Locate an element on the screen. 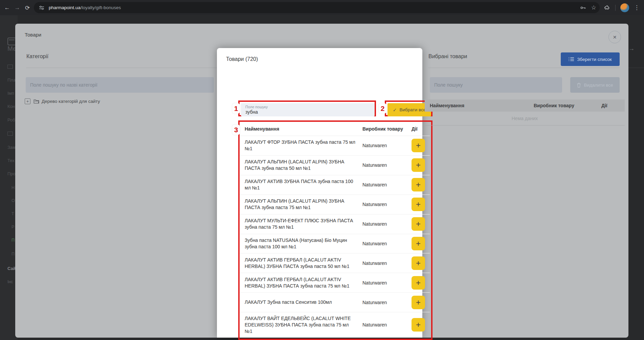 The image size is (644, 340). sidebar-subitem: Н is located at coordinates (13, 188).